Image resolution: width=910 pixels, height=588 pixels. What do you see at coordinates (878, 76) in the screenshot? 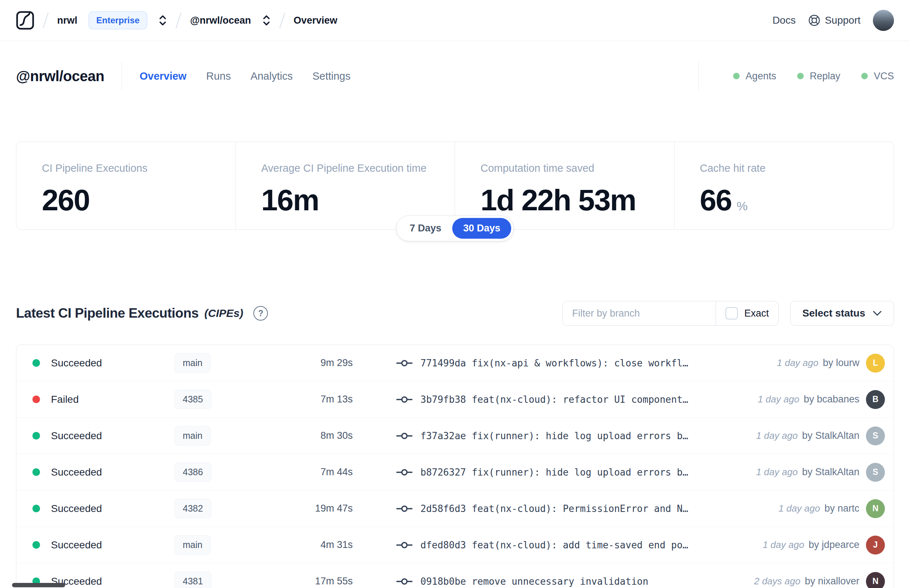
I see `integration-vcs: VCS` at bounding box center [878, 76].